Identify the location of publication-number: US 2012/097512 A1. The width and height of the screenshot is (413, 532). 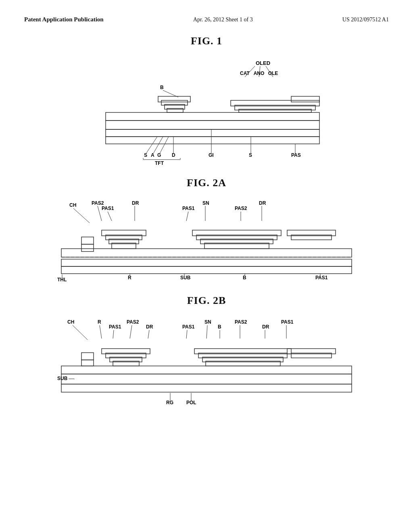
(365, 20).